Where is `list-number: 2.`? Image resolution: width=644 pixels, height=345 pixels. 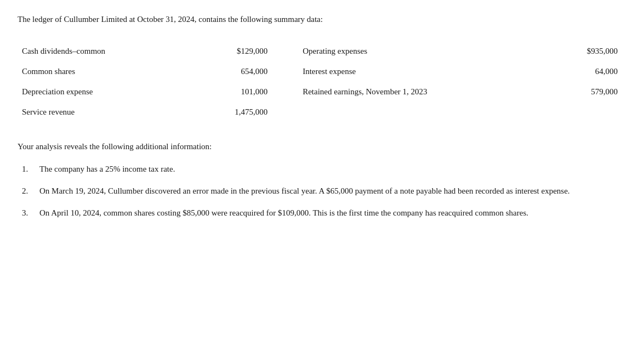 list-number: 2. is located at coordinates (29, 191).